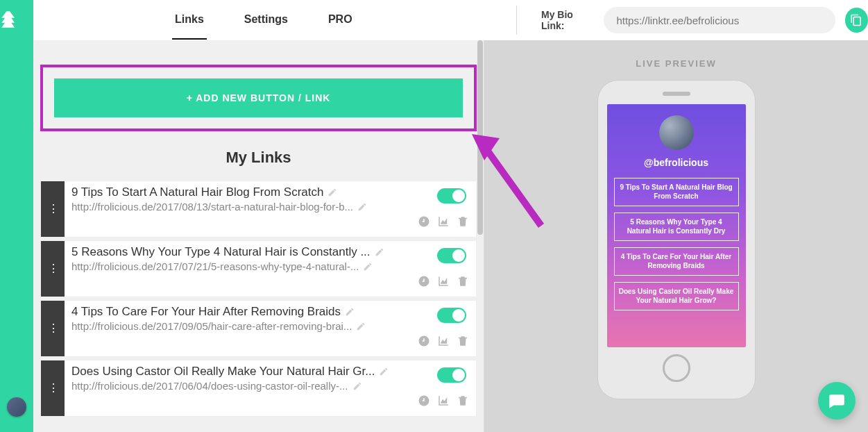  What do you see at coordinates (676, 226) in the screenshot?
I see `preview-link-button: 5 Reasons Why Your Type 4 Natural Hair i…` at bounding box center [676, 226].